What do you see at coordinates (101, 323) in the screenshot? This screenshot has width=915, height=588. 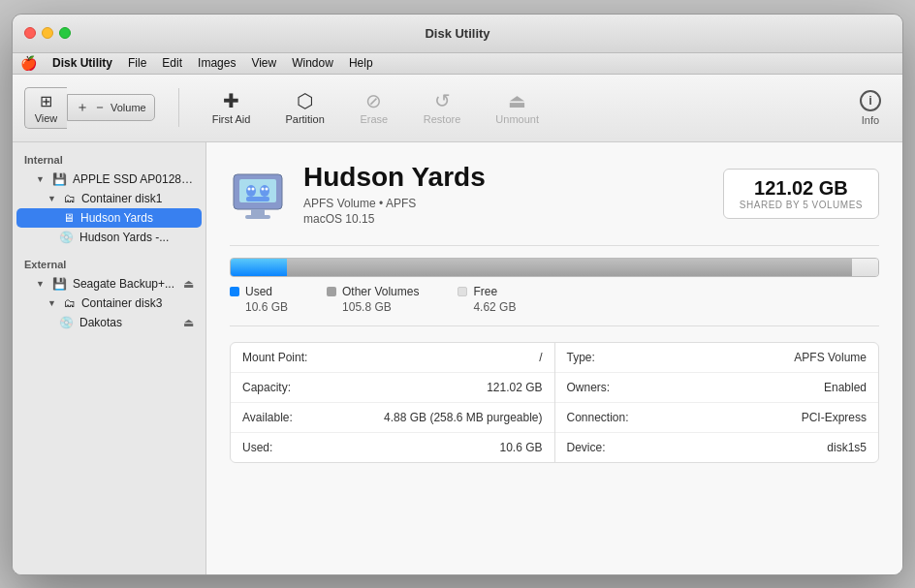 I see `dakotas-label: Dakotas` at bounding box center [101, 323].